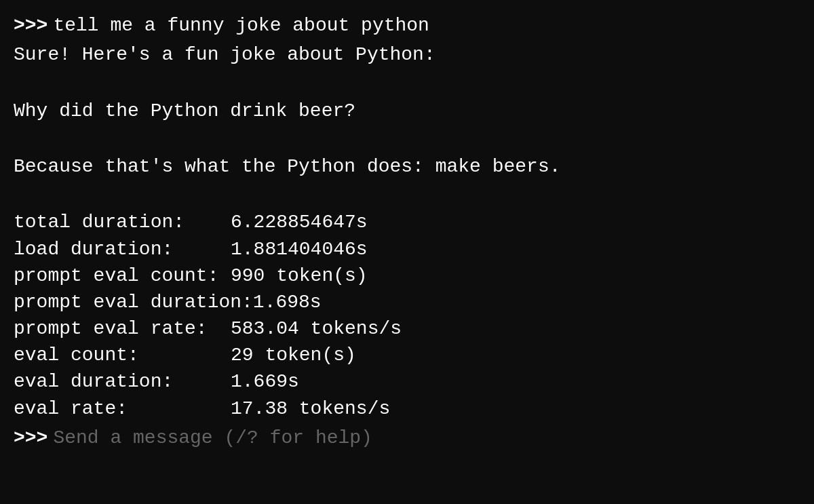 The width and height of the screenshot is (814, 504). I want to click on stat-value: 17.38 tokens/s, so click(311, 408).